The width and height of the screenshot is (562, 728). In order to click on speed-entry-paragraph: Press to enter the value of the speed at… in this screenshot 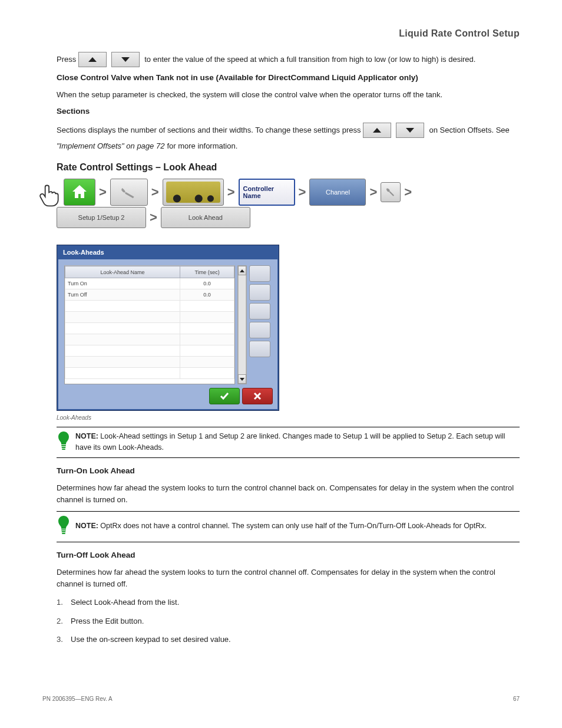, I will do `click(288, 60)`.